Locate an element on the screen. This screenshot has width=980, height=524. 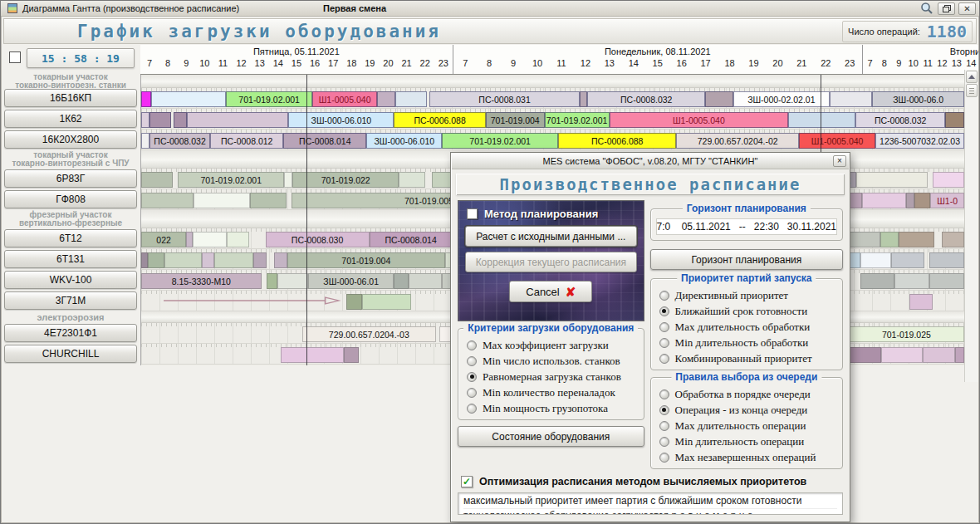
radio-option: Равномерная загрузка станков is located at coordinates (551, 377).